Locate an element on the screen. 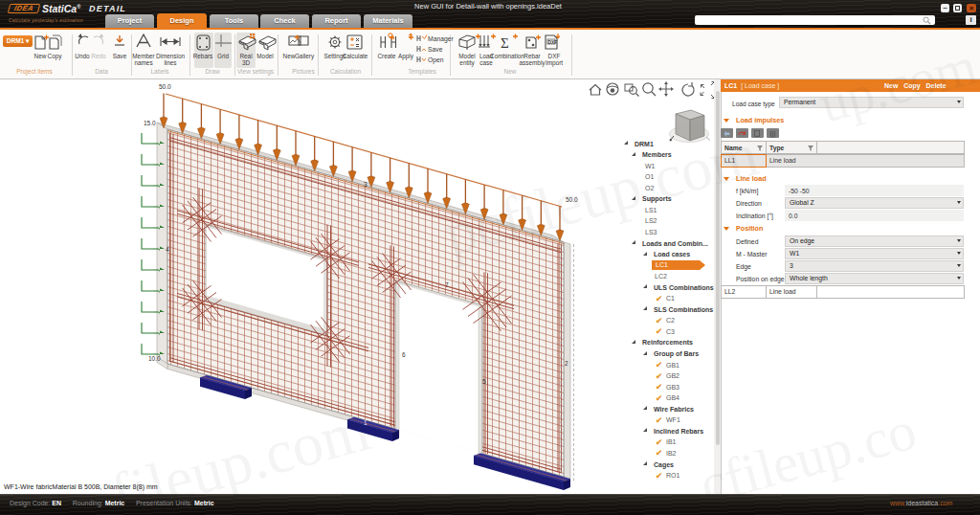 Image resolution: width=980 pixels, height=515 pixels. svg-text: 5 is located at coordinates (484, 381).